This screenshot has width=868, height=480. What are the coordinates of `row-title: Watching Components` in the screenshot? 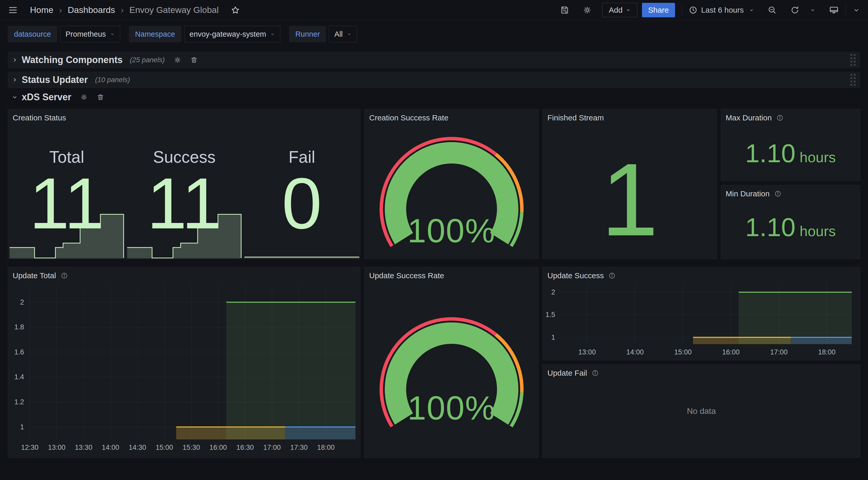 It's located at (72, 60).